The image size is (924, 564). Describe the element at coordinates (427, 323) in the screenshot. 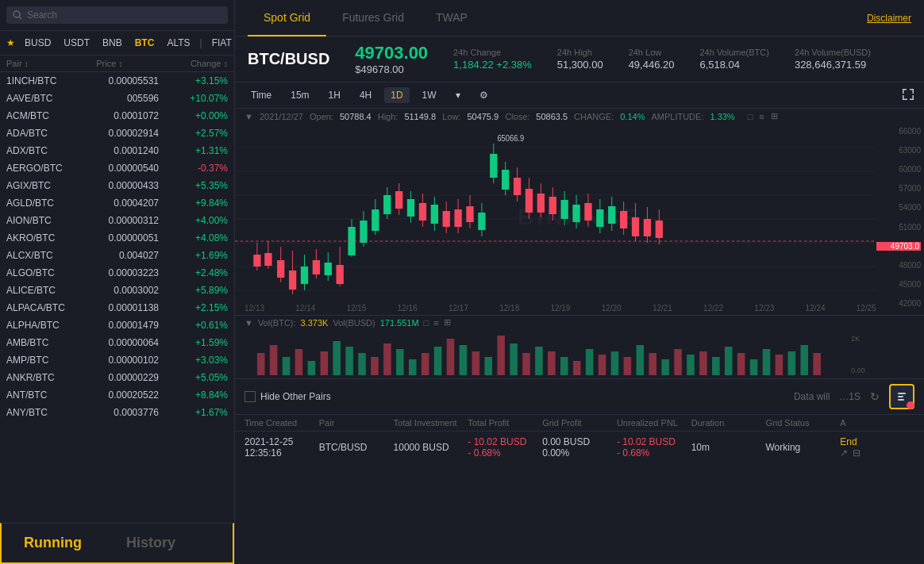

I see `vol-icon-1: □` at that location.